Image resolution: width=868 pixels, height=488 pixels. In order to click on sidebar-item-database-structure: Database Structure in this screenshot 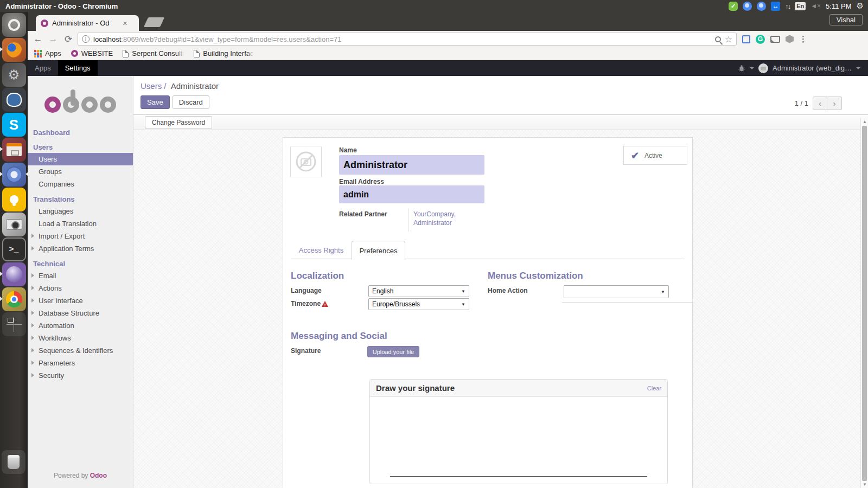, I will do `click(80, 313)`.